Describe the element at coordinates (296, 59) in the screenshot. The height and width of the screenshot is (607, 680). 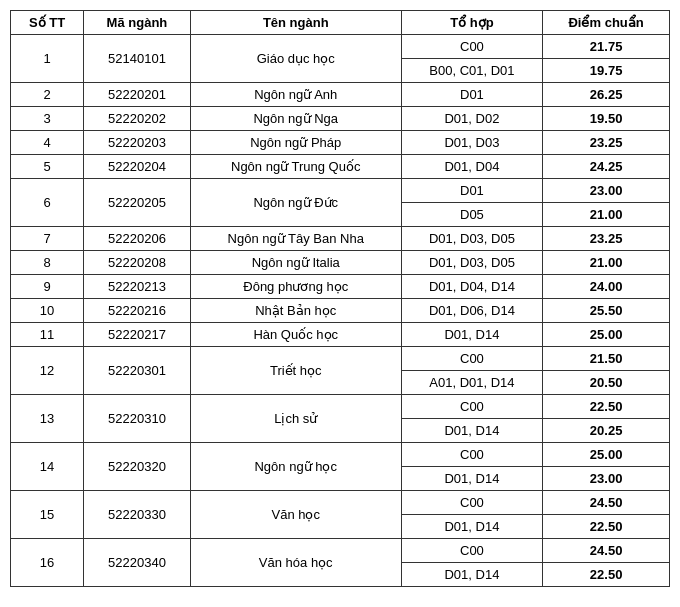
I see `cell-ten: Giáo dục học` at that location.